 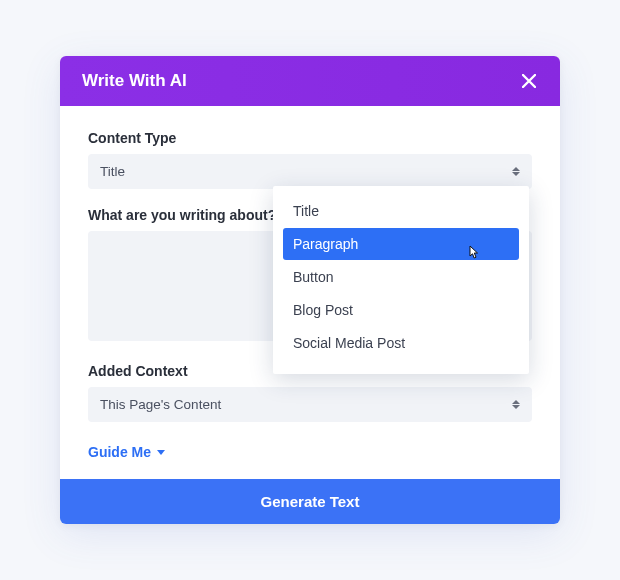 I want to click on content-type-field: Content Type Title, so click(x=310, y=160).